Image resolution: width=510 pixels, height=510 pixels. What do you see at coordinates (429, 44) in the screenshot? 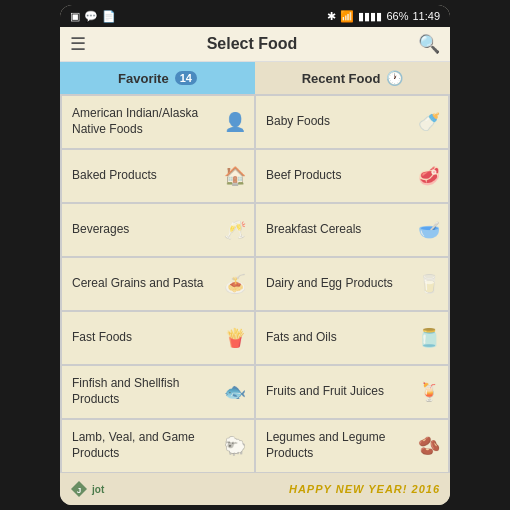
I see `search-icon: 🔍` at bounding box center [429, 44].